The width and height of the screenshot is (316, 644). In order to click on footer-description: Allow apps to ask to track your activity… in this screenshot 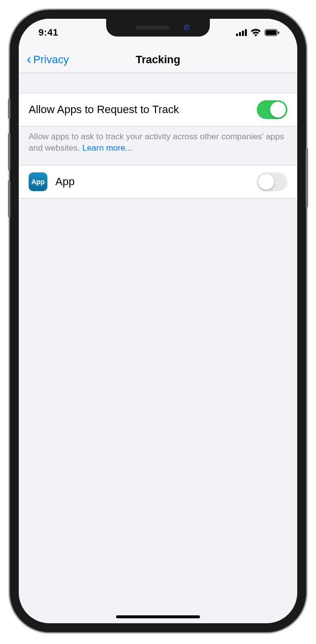, I will do `click(156, 142)`.